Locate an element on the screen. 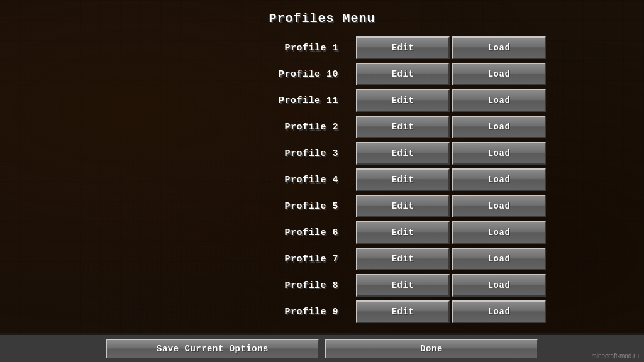 The image size is (644, 362). load-button-profile-2: Load is located at coordinates (499, 127).